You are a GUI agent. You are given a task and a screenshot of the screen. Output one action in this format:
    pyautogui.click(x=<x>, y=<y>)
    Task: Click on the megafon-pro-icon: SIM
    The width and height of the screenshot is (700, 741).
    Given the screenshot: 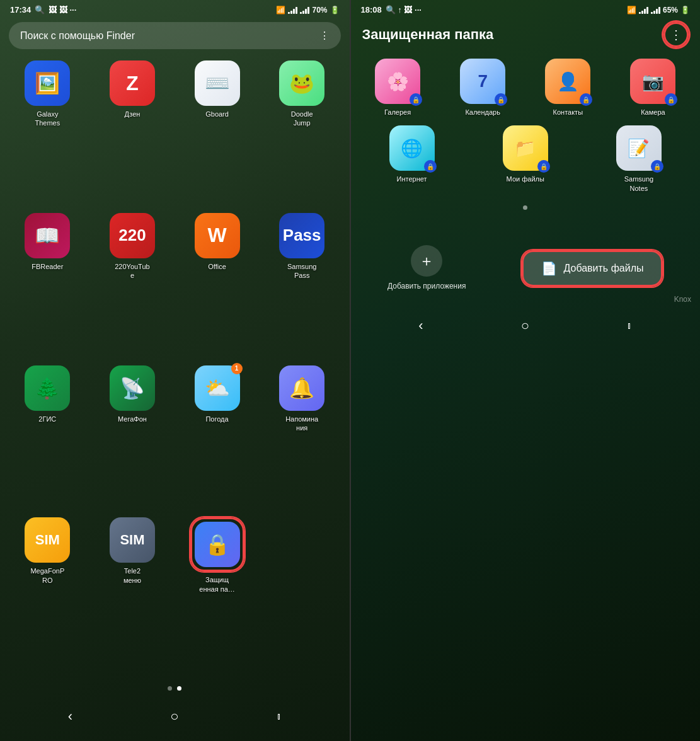 What is the action you would take?
    pyautogui.click(x=47, y=540)
    